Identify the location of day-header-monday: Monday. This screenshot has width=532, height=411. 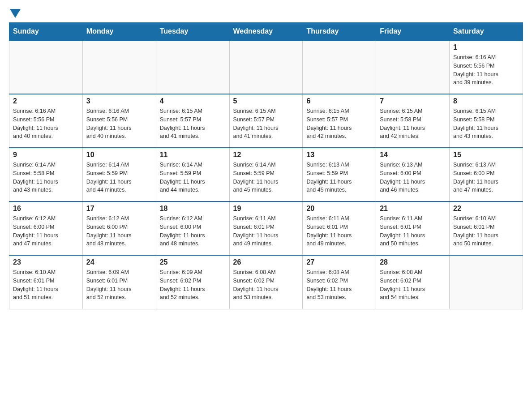
(119, 32).